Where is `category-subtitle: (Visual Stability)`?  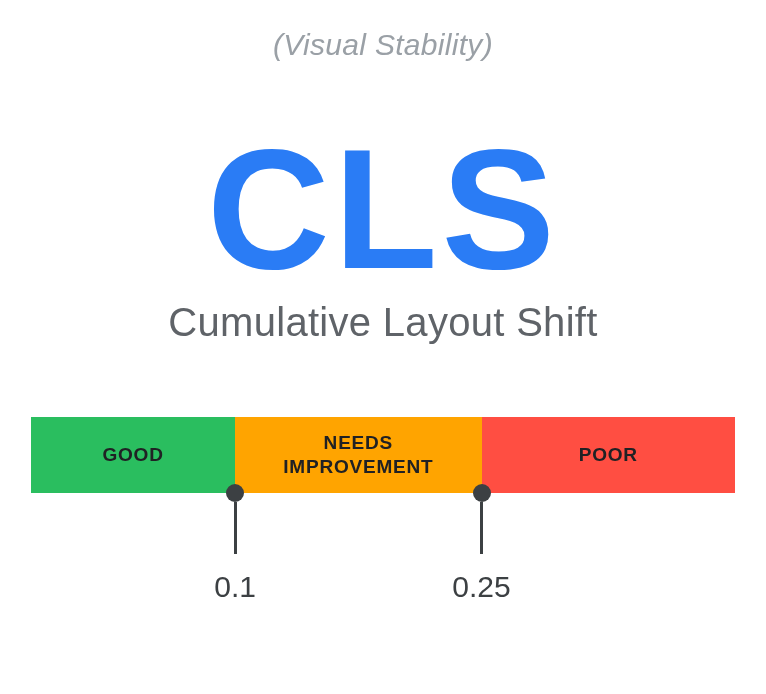
category-subtitle: (Visual Stability) is located at coordinates (383, 45).